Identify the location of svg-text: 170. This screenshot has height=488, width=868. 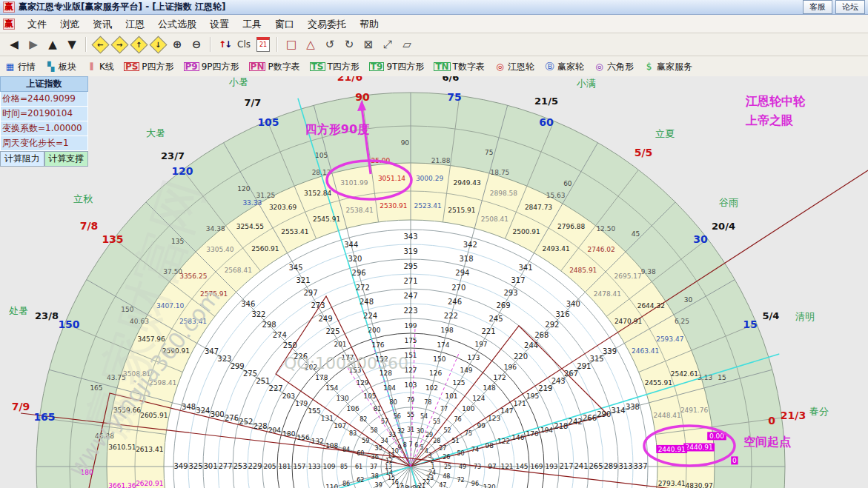
(532, 434).